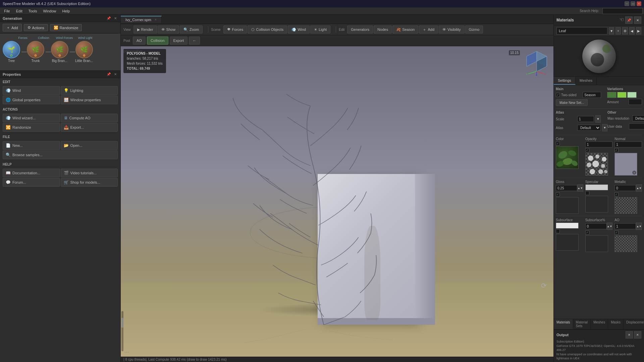 This screenshot has width=644, height=362. I want to click on generation-pin-btn: 📌, so click(109, 18).